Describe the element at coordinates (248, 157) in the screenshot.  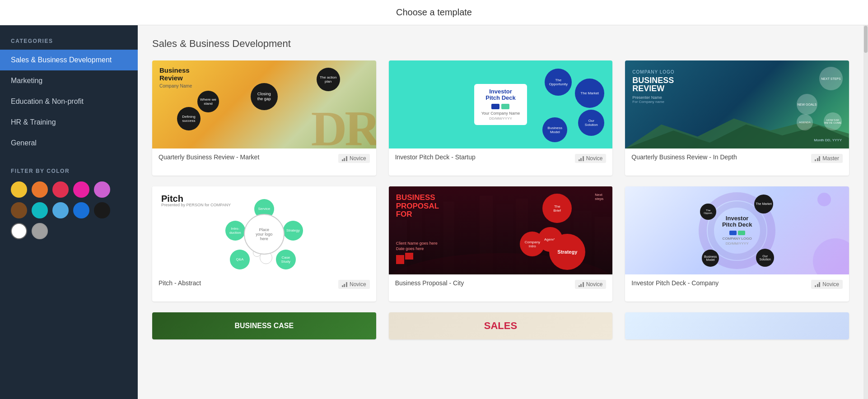
I see `template-name-qbr-market: Quarterly Business Review - Market` at that location.